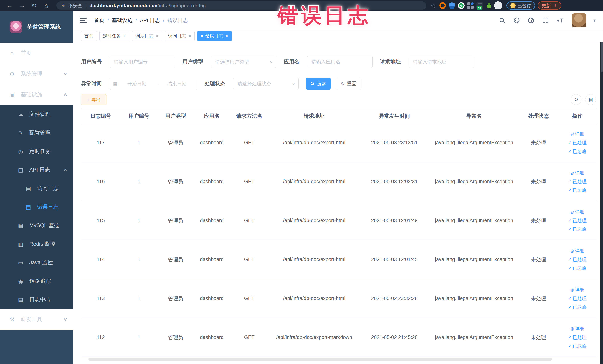 The width and height of the screenshot is (603, 364). I want to click on browser-update-pill: 更新 ⋮, so click(550, 5).